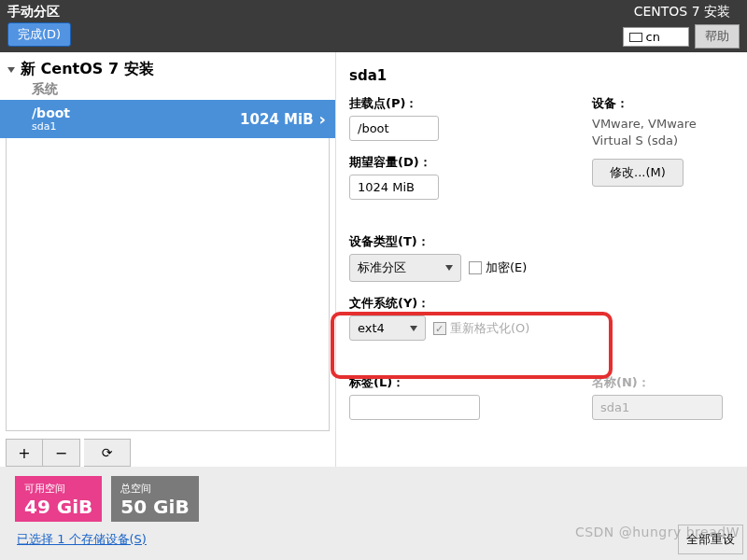  Describe the element at coordinates (136, 119) in the screenshot. I see `partition-info: /boot sda1` at that location.